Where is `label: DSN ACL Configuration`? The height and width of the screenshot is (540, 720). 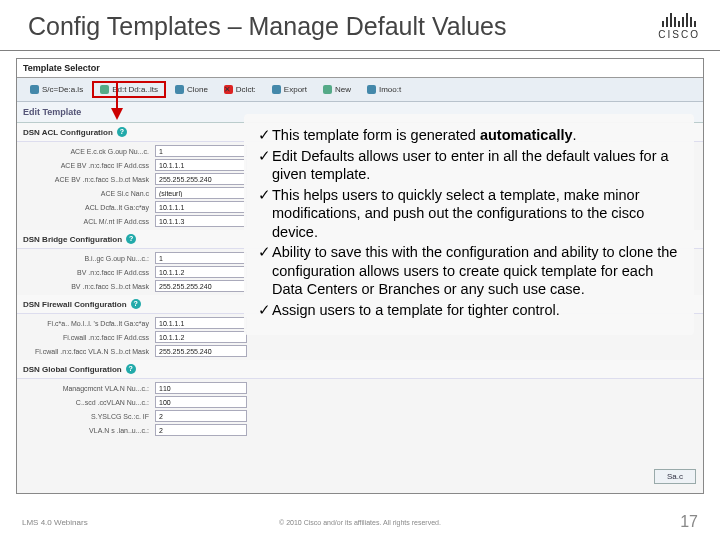 label: DSN ACL Configuration is located at coordinates (68, 132).